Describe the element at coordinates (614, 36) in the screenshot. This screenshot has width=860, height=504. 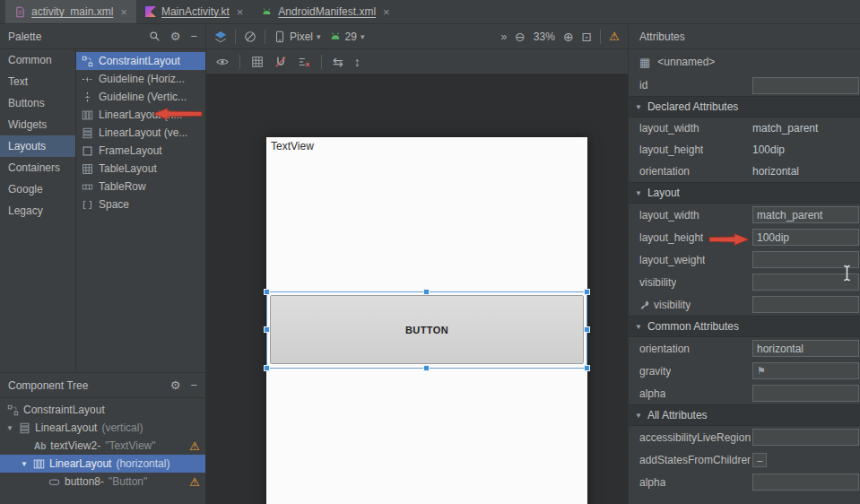
I see `warnings-button: ⚠` at that location.